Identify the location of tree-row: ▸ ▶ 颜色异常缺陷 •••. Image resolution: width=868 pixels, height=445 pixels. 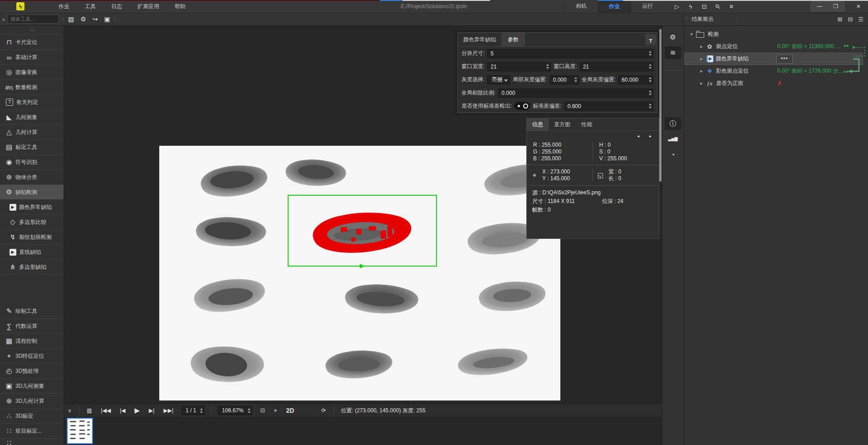
(774, 59).